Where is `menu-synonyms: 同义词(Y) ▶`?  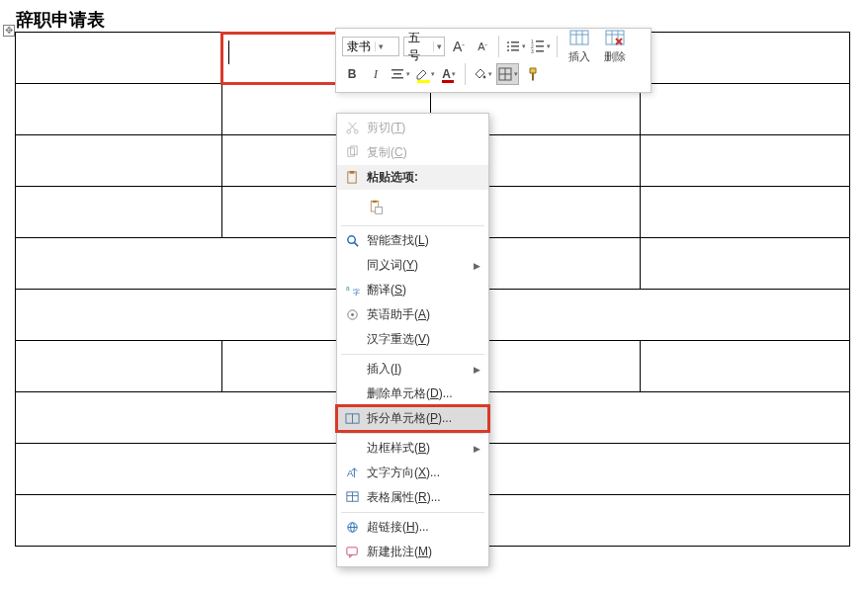 menu-synonyms: 同义词(Y) ▶ is located at coordinates (413, 265).